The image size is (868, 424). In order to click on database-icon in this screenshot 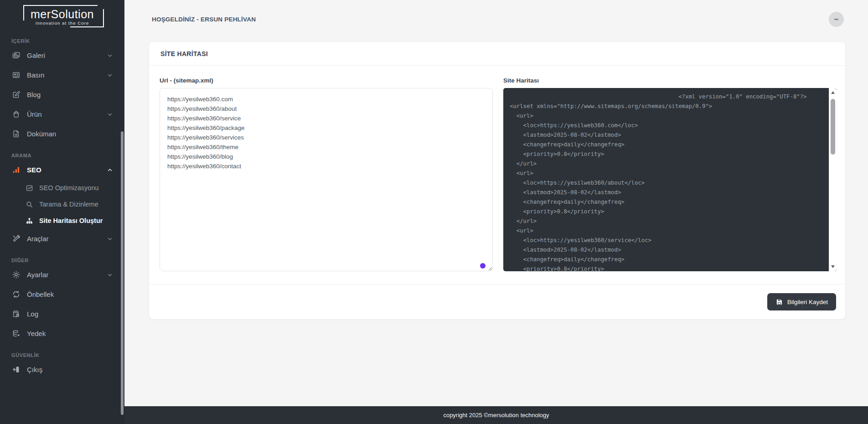, I will do `click(16, 334)`.